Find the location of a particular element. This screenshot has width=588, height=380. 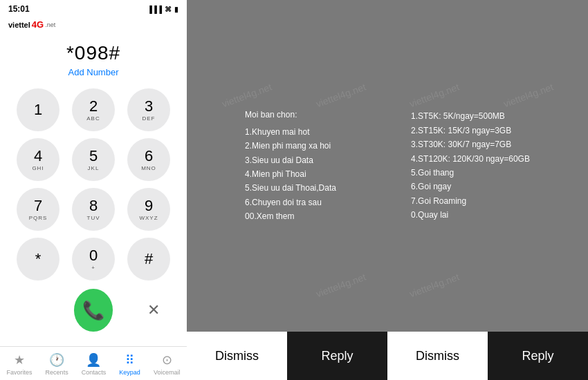

tab-keypad-label: Keypad is located at coordinates (130, 372).